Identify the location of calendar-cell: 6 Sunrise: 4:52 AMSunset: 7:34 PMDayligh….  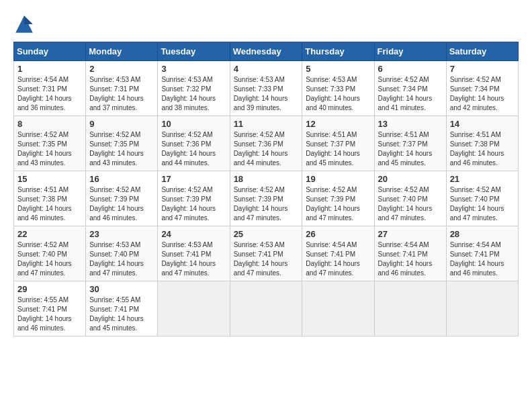
(410, 89).